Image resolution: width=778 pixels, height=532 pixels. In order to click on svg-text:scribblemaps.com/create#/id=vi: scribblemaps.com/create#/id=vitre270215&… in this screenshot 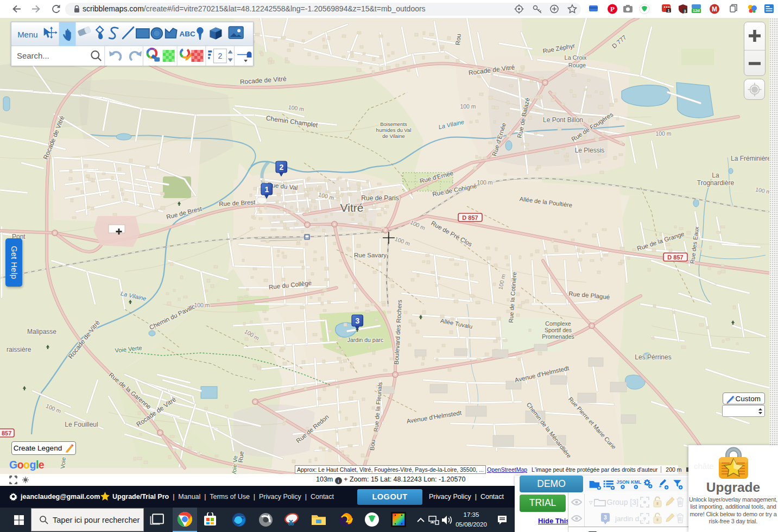, I will do `click(254, 9)`.